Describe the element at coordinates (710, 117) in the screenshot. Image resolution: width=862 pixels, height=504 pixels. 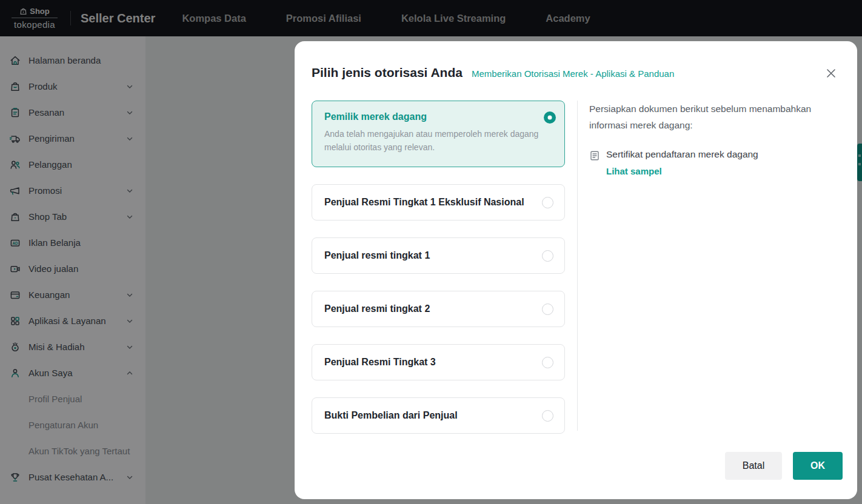
I see `documents-intro-text: Persiapkan dokumen berikut sebelum menam…` at that location.